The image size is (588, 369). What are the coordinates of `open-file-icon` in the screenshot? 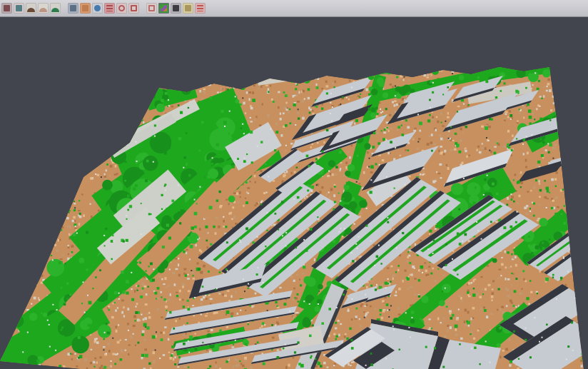 It's located at (7, 9).